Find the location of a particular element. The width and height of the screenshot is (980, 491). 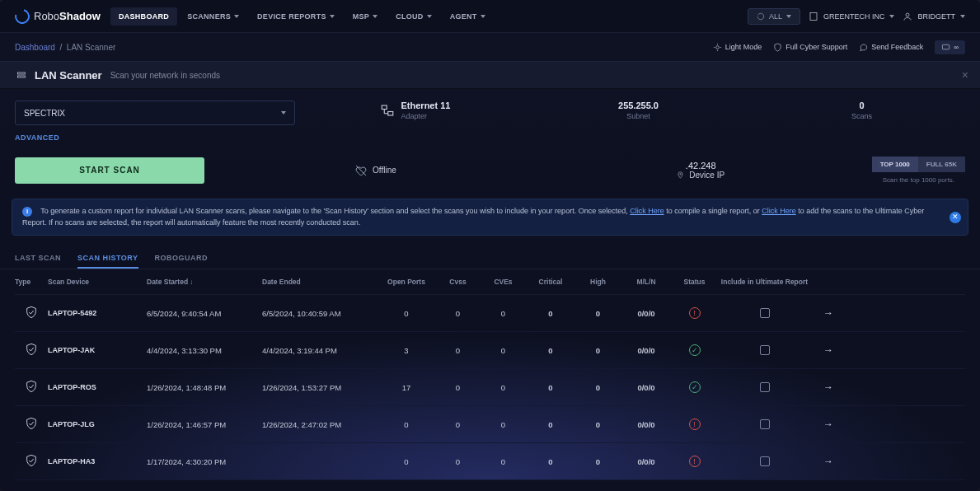

nav-cloud: CLOUD is located at coordinates (414, 16).